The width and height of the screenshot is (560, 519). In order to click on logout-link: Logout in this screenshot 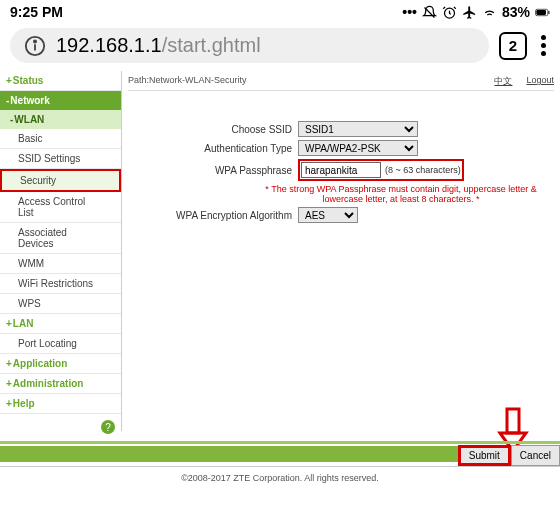, I will do `click(540, 82)`.